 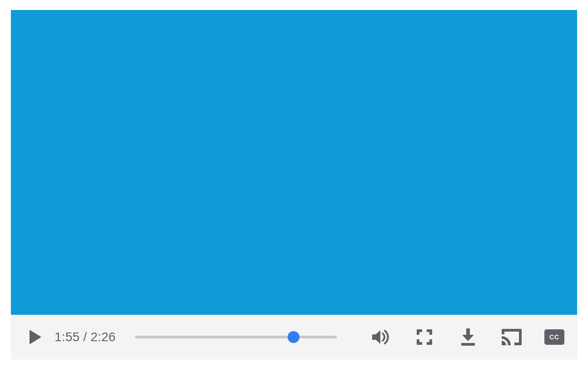 I want to click on cast-icon, so click(x=512, y=337).